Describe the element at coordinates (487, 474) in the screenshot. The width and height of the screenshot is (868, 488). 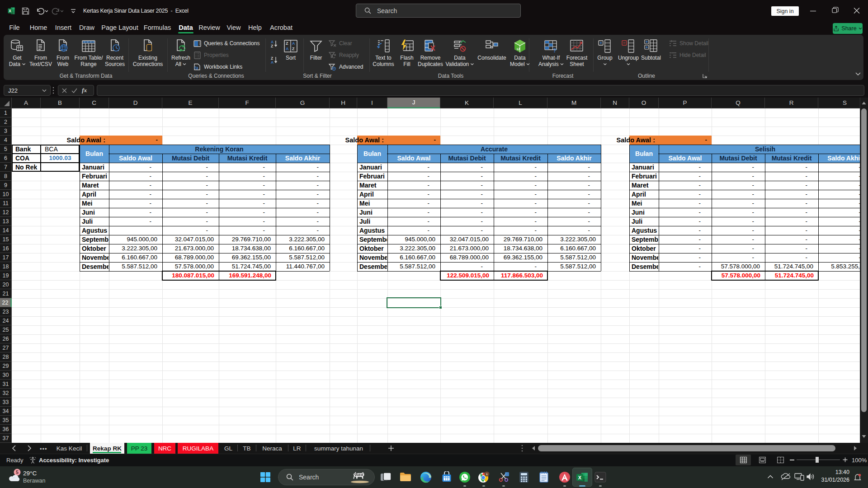
I see `svg-text: k` at that location.